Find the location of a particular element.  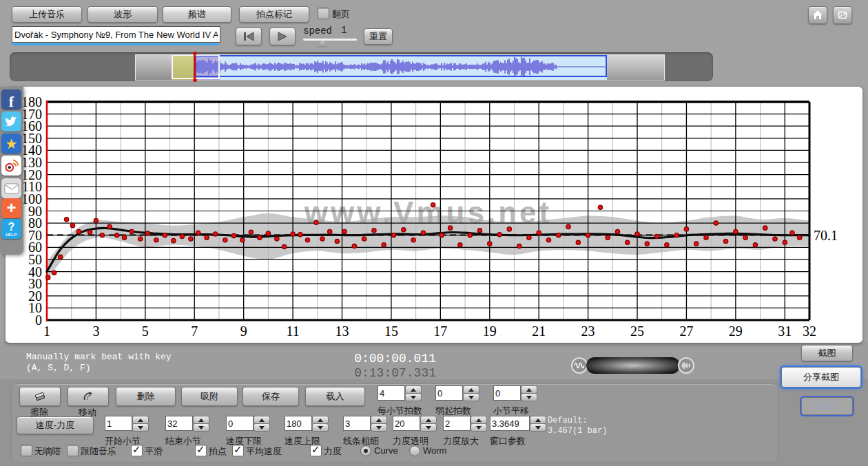

param-spinner-4-input is located at coordinates (357, 423).